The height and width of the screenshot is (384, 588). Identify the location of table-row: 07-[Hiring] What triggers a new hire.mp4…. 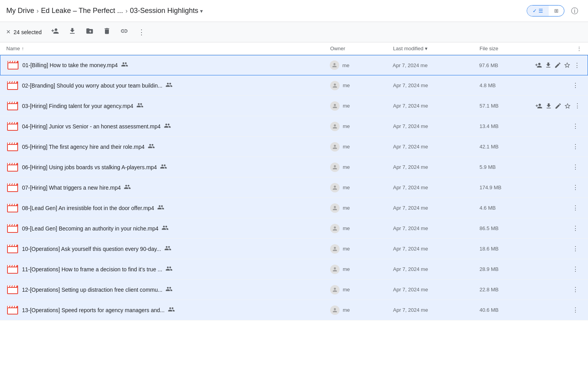
(294, 188).